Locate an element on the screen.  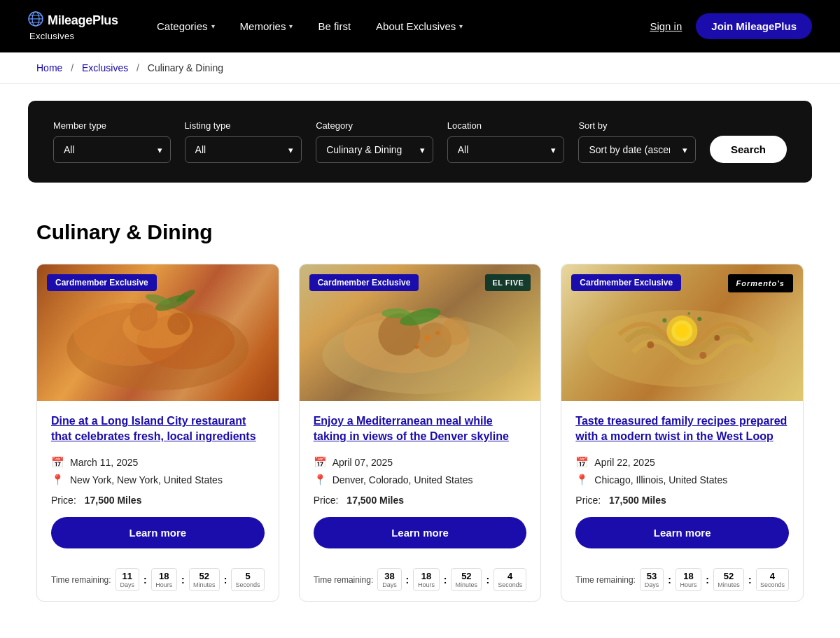
join-button: Join MileagePlus is located at coordinates (754, 27).